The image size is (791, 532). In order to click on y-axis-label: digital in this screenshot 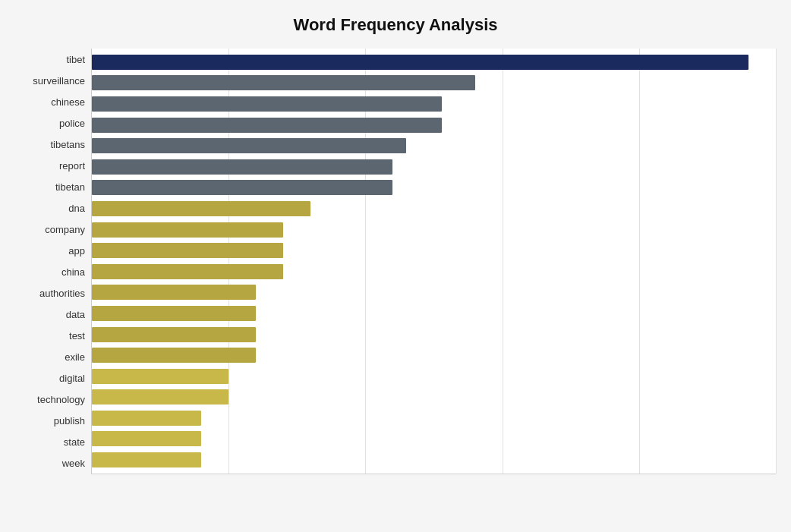, I will do `click(72, 379)`.